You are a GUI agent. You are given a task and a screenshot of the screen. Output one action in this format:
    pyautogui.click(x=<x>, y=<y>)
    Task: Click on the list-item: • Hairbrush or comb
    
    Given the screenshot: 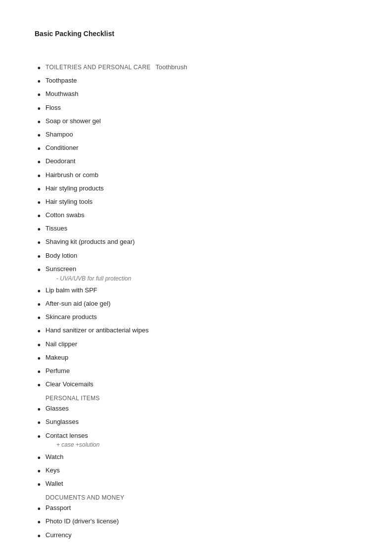 What is the action you would take?
    pyautogui.click(x=196, y=176)
    